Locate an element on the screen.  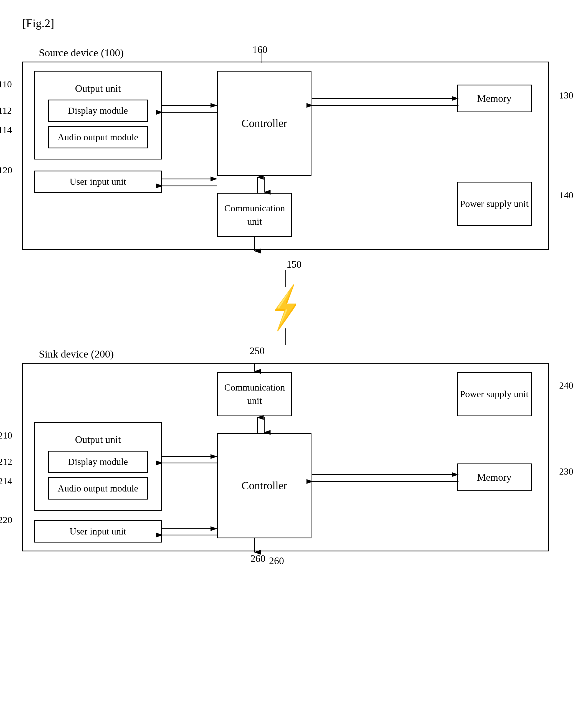
ref-210: 210 is located at coordinates (6, 436).